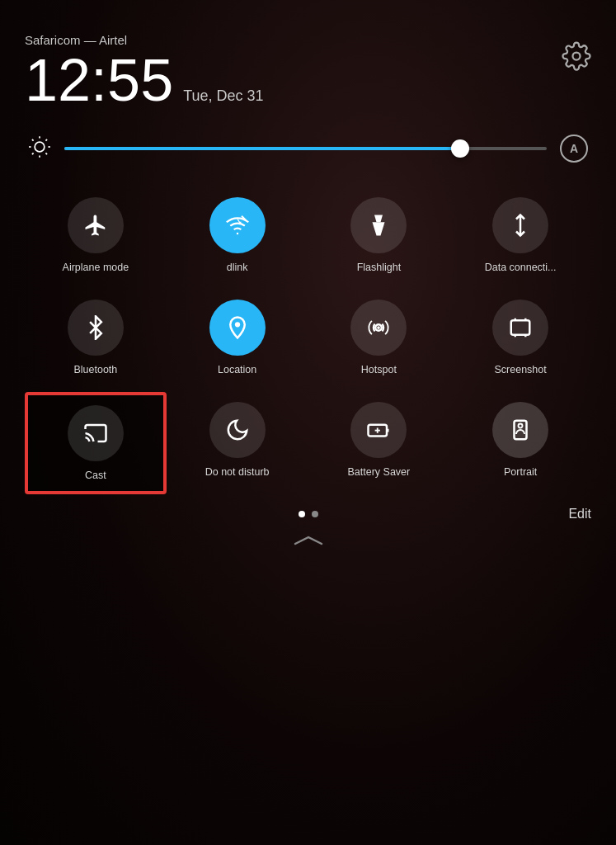 Image resolution: width=616 pixels, height=845 pixels. I want to click on carrier-text: Safaricom — Airtel, so click(144, 40).